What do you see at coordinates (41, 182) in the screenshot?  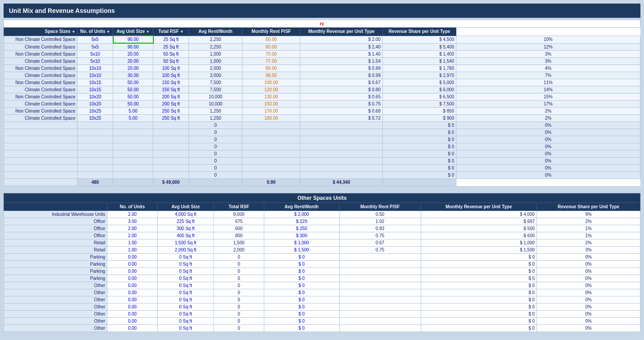 I see `total-label` at bounding box center [41, 182].